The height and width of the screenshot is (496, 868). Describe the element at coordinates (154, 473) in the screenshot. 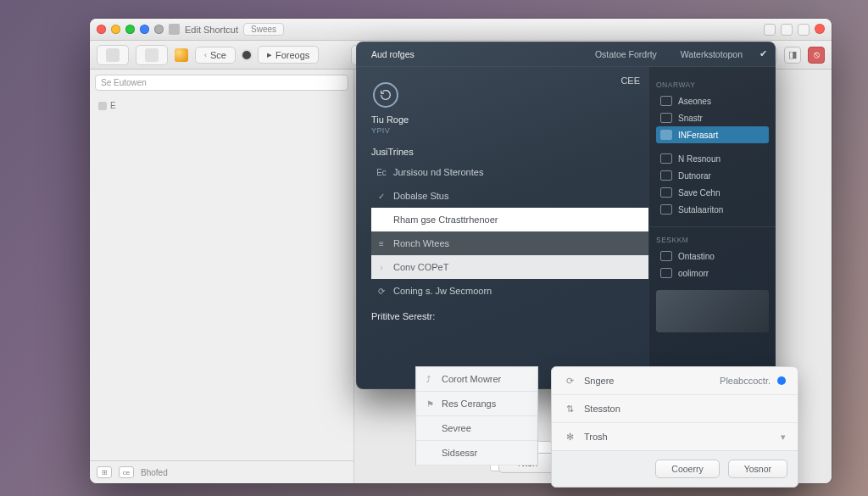

I see `sidebar-bottom-label: Bhofed` at that location.